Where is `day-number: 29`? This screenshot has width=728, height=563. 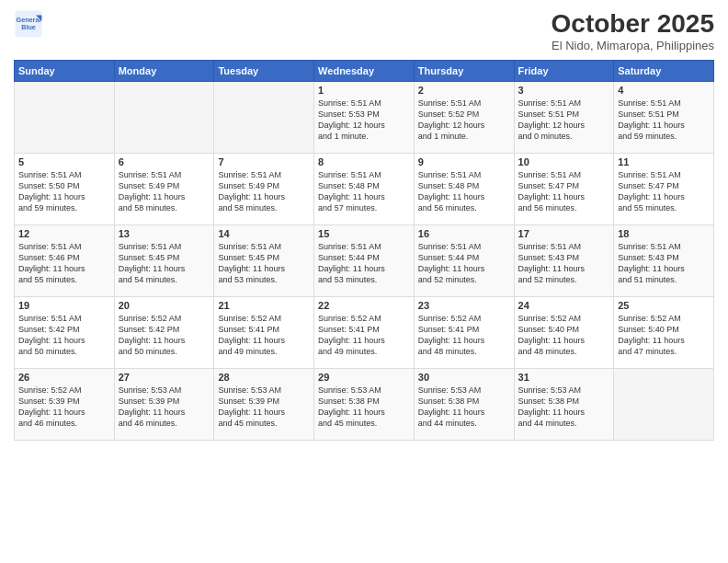 day-number: 29 is located at coordinates (364, 377).